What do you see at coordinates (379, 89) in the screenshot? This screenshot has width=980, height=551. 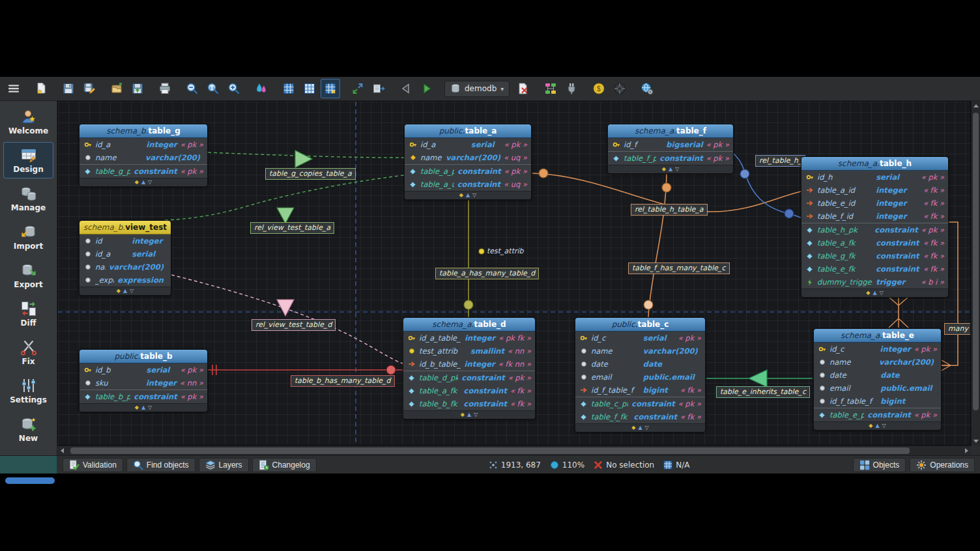 I see `pagination-button` at bounding box center [379, 89].